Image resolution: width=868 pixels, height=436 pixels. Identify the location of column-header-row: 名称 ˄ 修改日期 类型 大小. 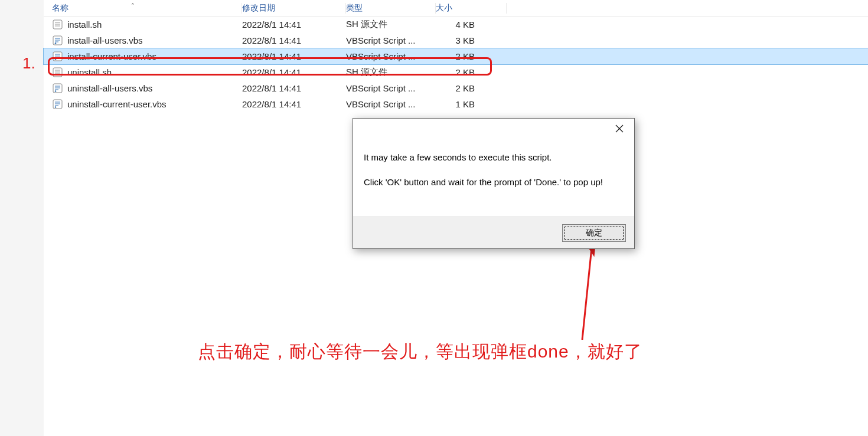
(456, 8).